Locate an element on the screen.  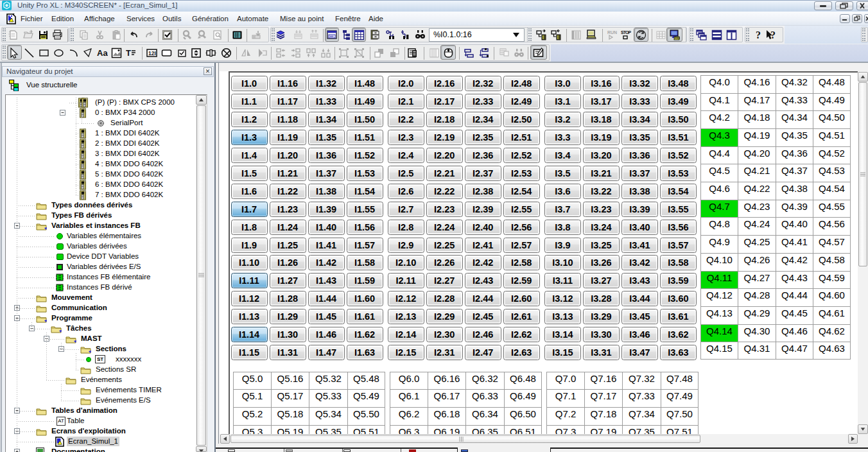
svg-text: T is located at coordinates (128, 53).